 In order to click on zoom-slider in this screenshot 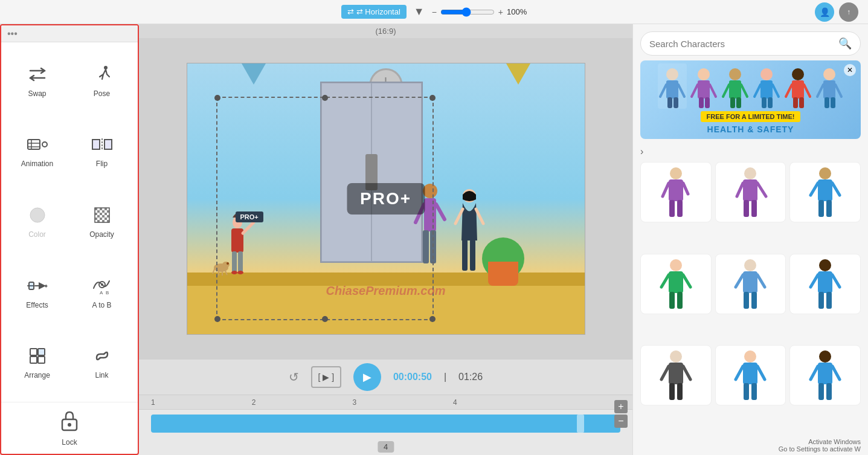, I will do `click(468, 12)`.